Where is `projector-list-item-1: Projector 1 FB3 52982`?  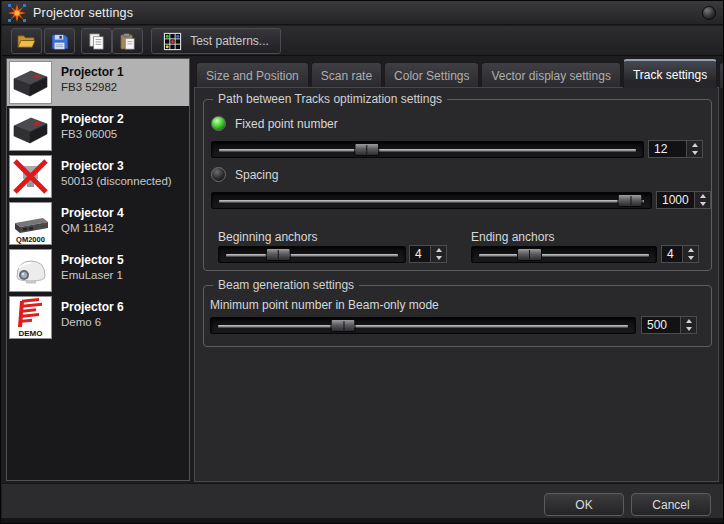 projector-list-item-1: Projector 1 FB3 52982 is located at coordinates (98, 82).